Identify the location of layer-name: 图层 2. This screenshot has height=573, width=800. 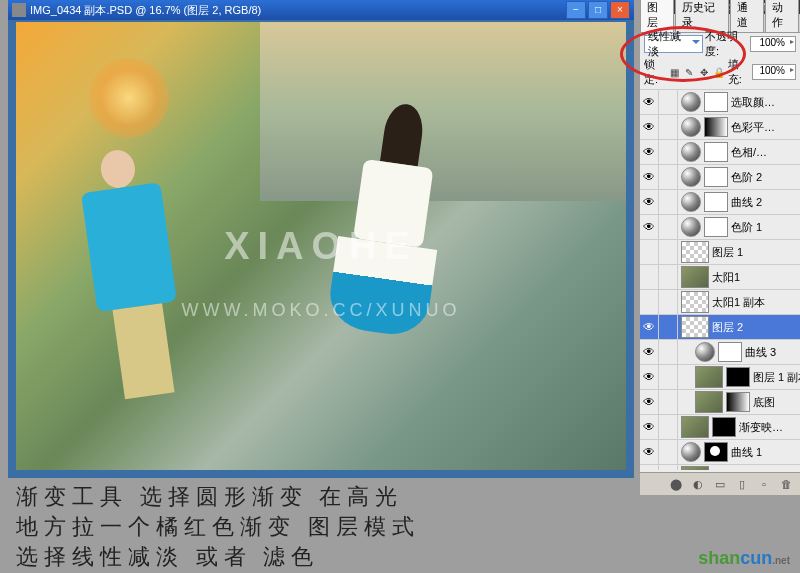
(756, 328).